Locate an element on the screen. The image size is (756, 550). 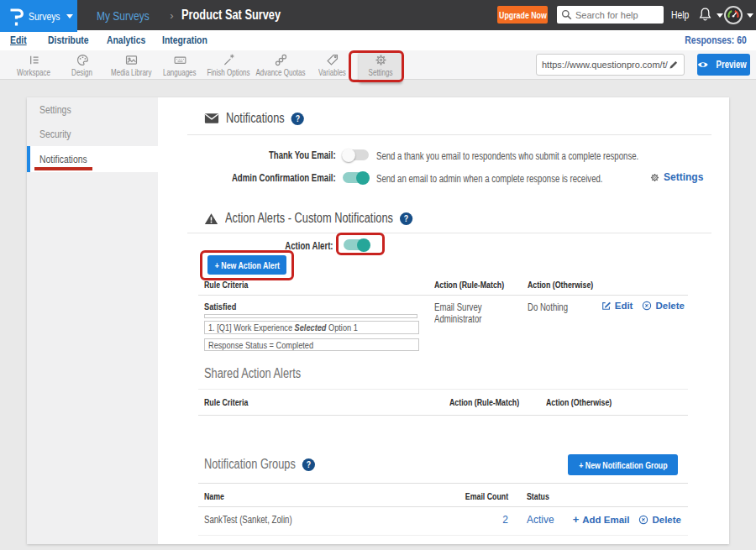
envelope-icon is located at coordinates (212, 118).